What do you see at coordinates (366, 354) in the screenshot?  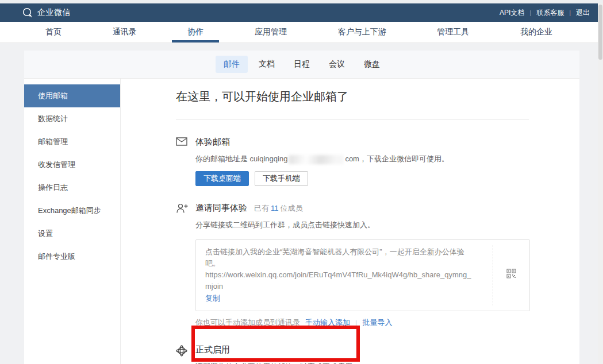 I see `section-activate: 正式启用 请配置你的企业要使用的邮箱，以完成正式启用。 当前域n.com 配置` at bounding box center [366, 354].